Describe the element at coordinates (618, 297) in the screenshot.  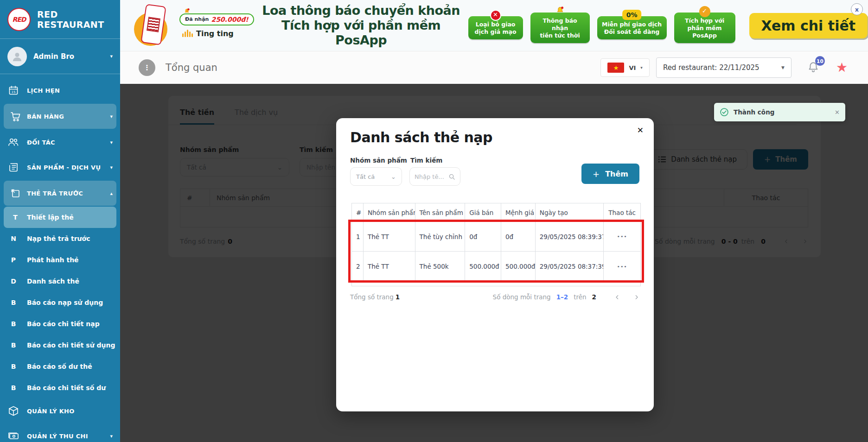
I see `chevron-left-icon` at that location.